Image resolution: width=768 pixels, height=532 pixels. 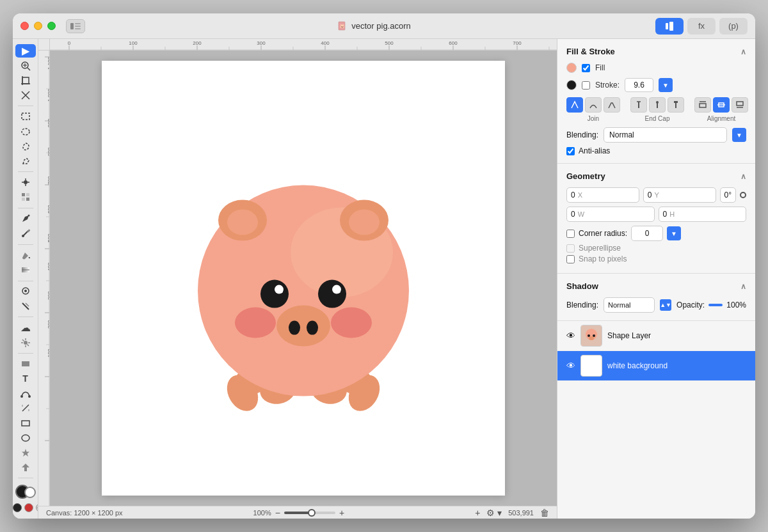 I want to click on endcap-square-button, so click(x=676, y=105).